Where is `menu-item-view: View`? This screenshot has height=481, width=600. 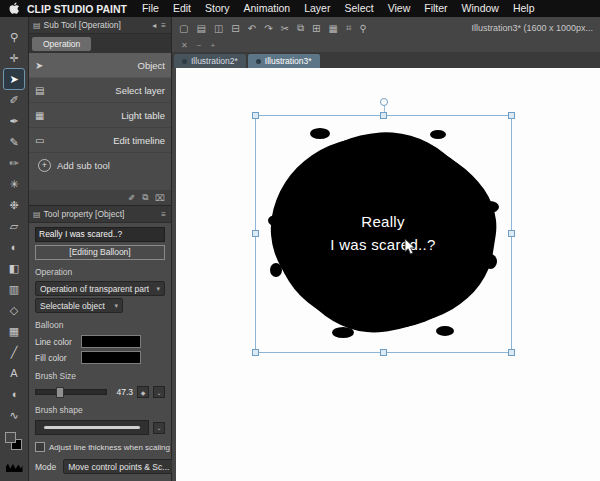
menu-item-view: View is located at coordinates (400, 8).